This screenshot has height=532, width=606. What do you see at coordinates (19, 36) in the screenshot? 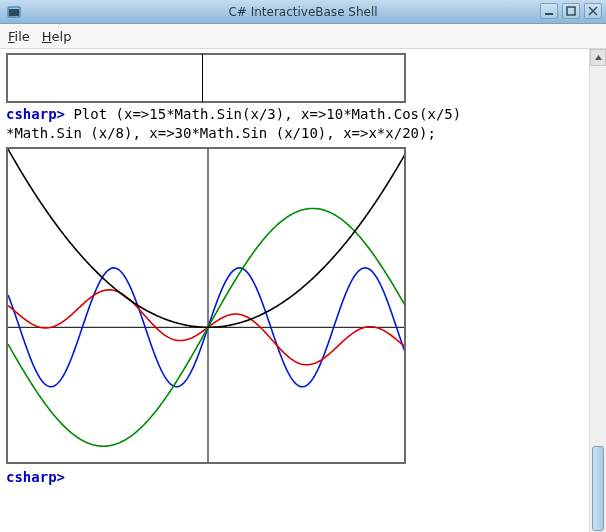
I see `menu-file: File` at bounding box center [19, 36].